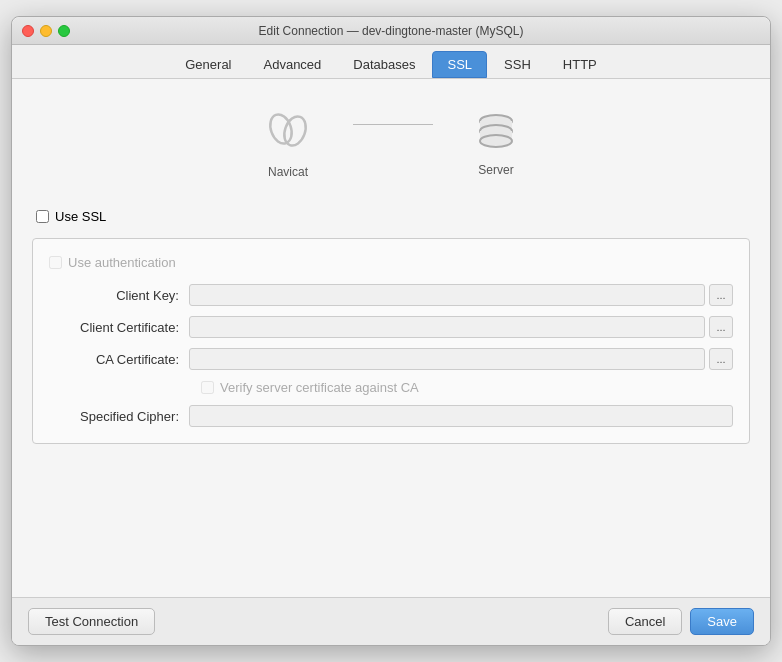  What do you see at coordinates (518, 64) in the screenshot?
I see `tab-ssh: SSH` at bounding box center [518, 64].